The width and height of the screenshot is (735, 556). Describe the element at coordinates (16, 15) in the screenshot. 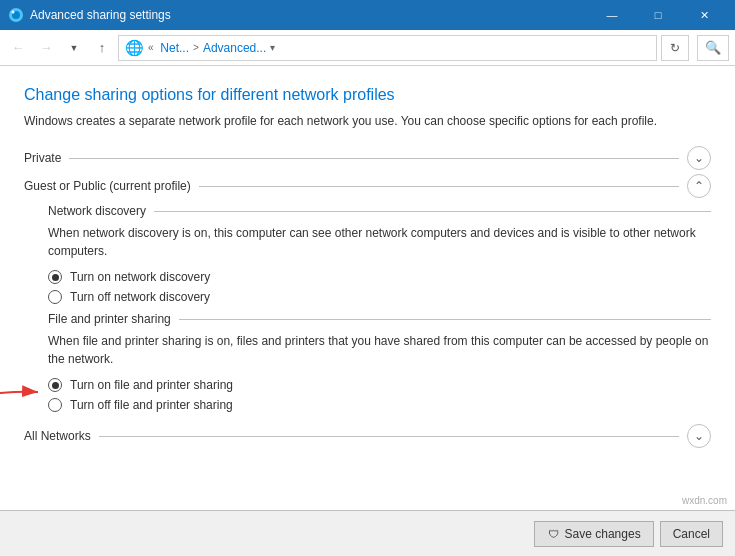

I see `title-bar-icon` at that location.